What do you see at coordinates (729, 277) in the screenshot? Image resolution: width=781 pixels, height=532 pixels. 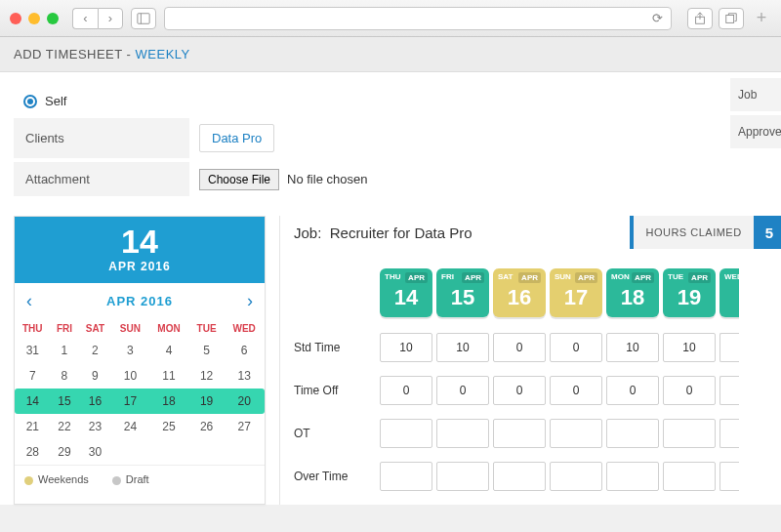 I see `day-tile-dow: WED` at bounding box center [729, 277].